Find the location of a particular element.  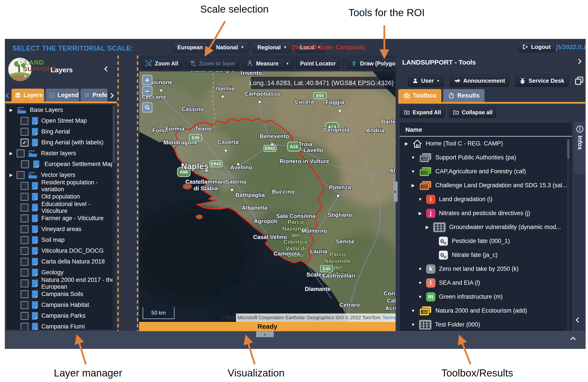

infos-tab: Infos is located at coordinates (580, 148).